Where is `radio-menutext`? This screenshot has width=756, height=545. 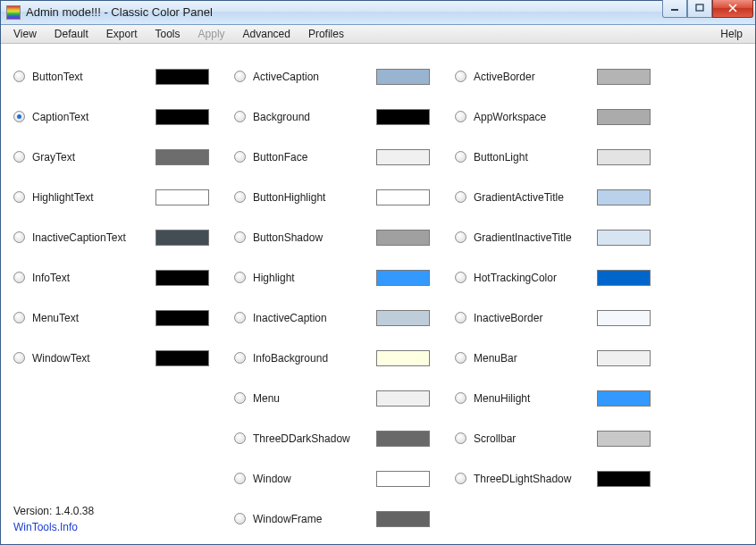
radio-menutext is located at coordinates (20, 318).